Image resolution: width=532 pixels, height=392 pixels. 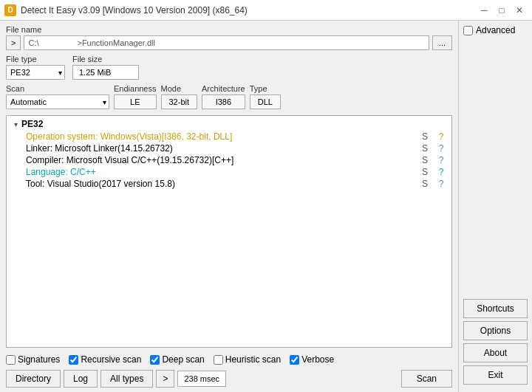 I want to click on file-size-value: 1.25 MiB, so click(x=106, y=72).